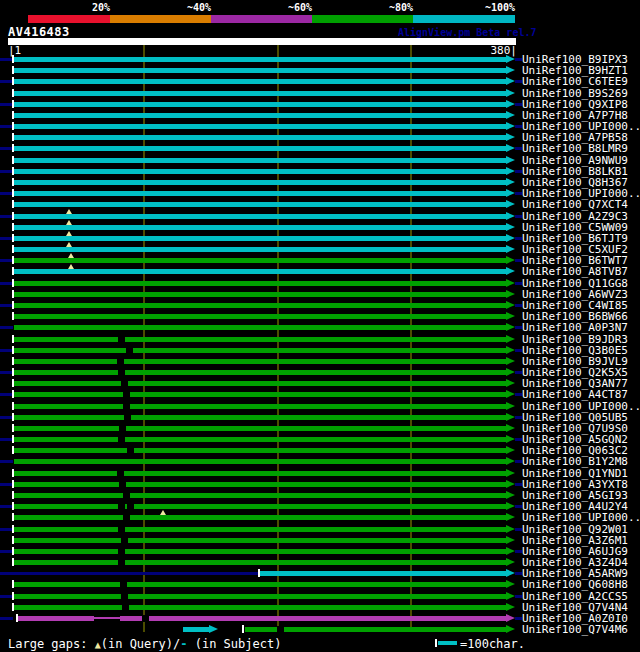 This screenshot has height=652, width=640. What do you see at coordinates (575, 584) in the screenshot?
I see `hit-accession-label: UniRef100_Q608H8` at bounding box center [575, 584].